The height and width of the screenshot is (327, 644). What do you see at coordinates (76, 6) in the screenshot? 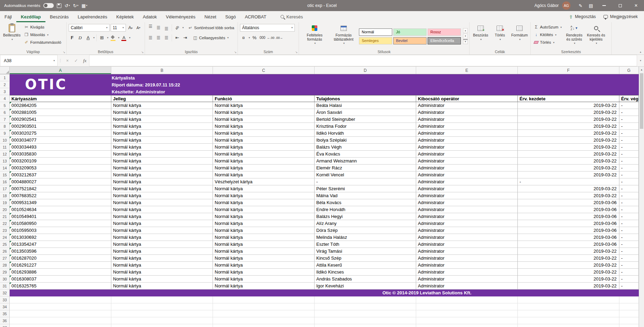
I see `redo-button: ↻▾` at bounding box center [76, 6].